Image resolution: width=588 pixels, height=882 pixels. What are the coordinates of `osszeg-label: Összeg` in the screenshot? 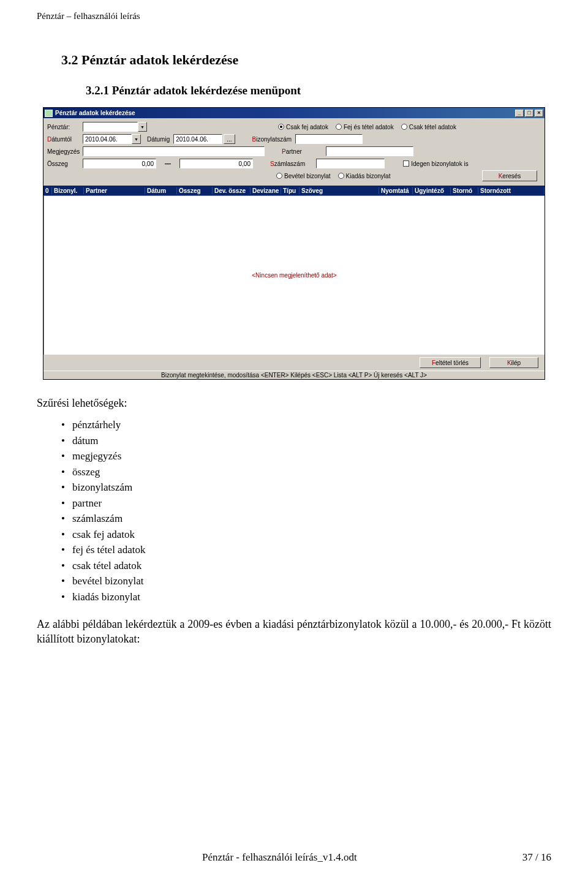 It's located at (65, 164).